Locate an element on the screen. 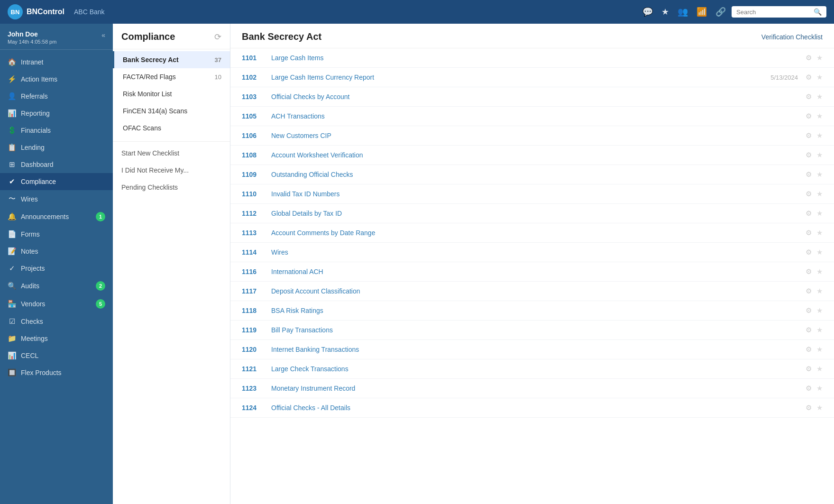 This screenshot has width=834, height=504. sidebar-item-cecl: 📊CECL is located at coordinates (56, 356).